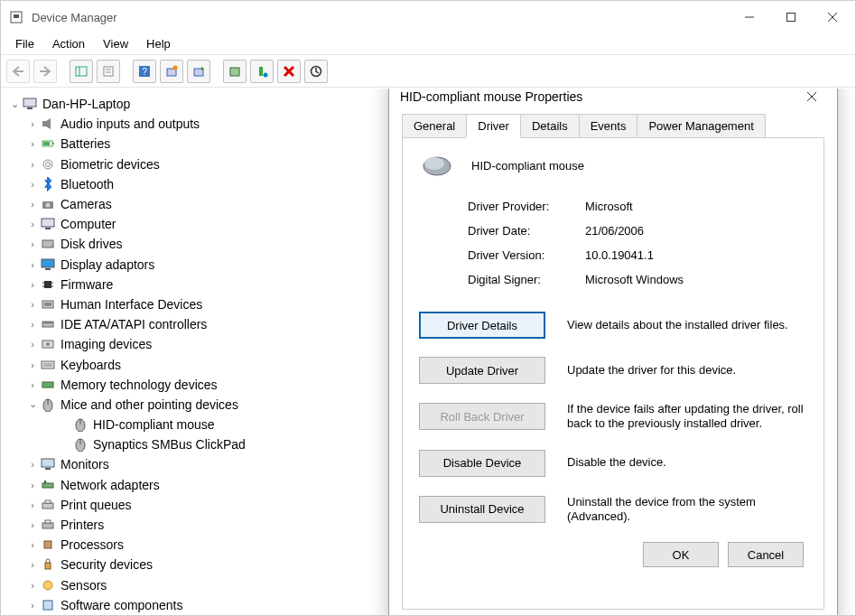 Image resolution: width=856 pixels, height=616 pixels. Describe the element at coordinates (195, 265) in the screenshot. I see `tree-item: ›Display adaptors` at that location.